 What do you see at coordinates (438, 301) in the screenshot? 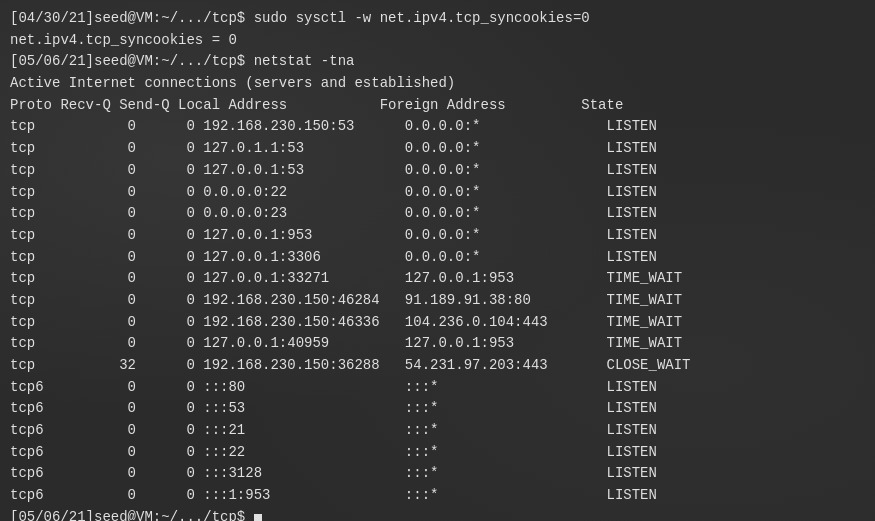
I see `table-row: tcp 0 0 192.168.230.150:46284 91.189.91.…` at bounding box center [438, 301].